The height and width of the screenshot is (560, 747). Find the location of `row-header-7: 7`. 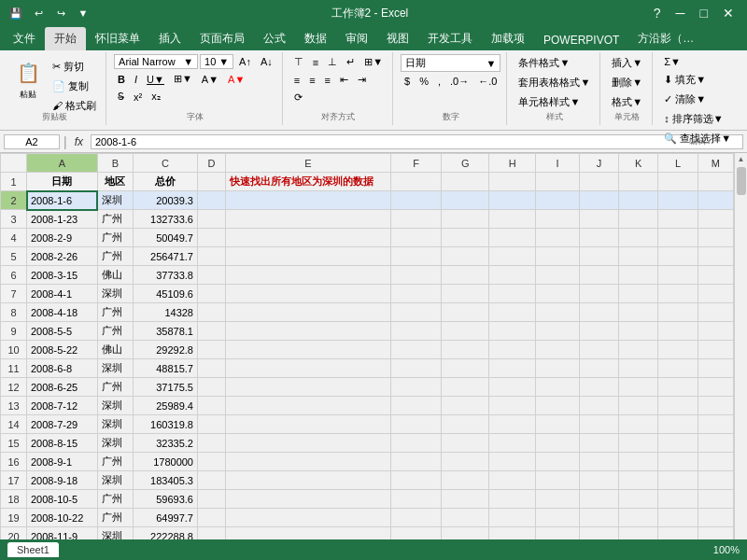

row-header-7: 7 is located at coordinates (14, 294).